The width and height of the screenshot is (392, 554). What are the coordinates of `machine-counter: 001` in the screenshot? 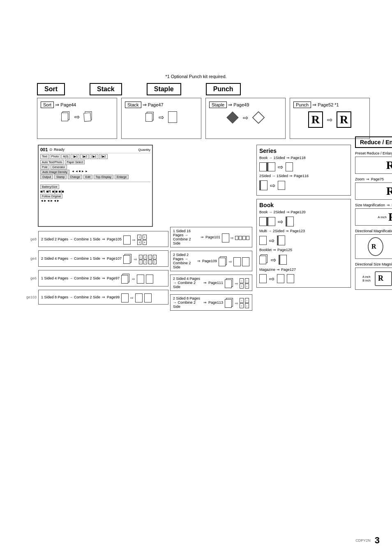 It's located at (44, 150).